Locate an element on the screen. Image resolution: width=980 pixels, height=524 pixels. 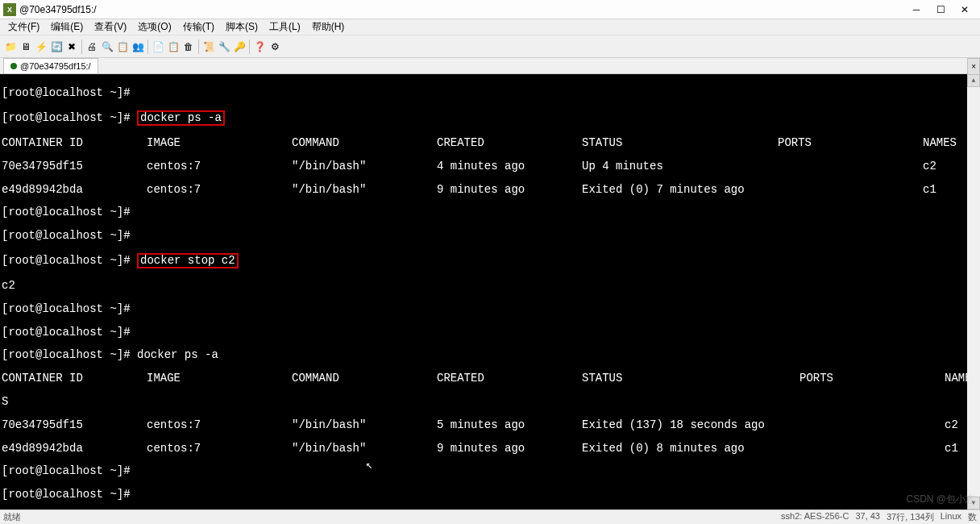
folder-icon: 📁 is located at coordinates (10, 47).